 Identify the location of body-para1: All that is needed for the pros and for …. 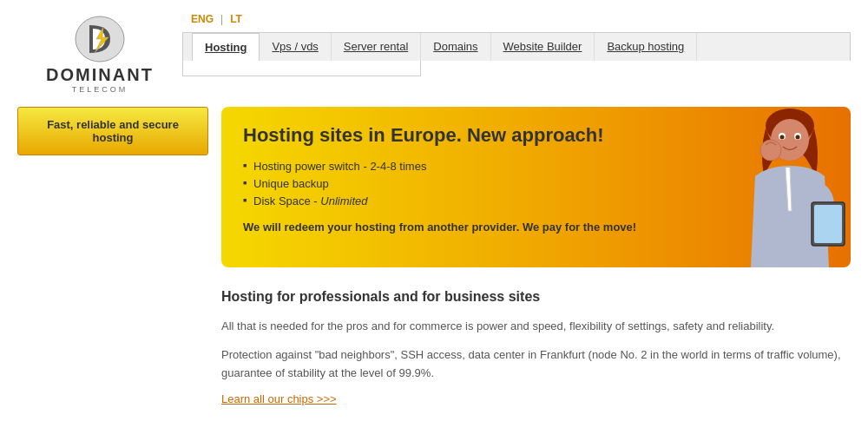
(536, 326).